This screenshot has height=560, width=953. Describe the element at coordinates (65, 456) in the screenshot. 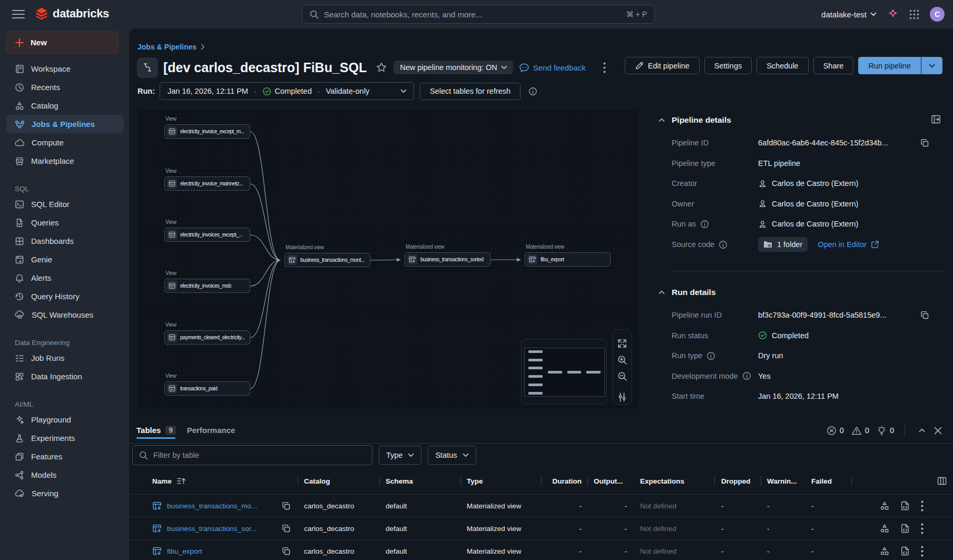

I see `sidebar-item-features: Features` at that location.